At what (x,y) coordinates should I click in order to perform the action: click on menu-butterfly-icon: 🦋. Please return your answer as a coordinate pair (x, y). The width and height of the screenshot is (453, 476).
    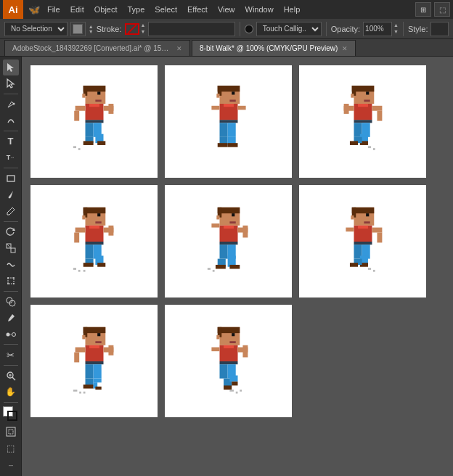
    Looking at the image, I should click on (34, 9).